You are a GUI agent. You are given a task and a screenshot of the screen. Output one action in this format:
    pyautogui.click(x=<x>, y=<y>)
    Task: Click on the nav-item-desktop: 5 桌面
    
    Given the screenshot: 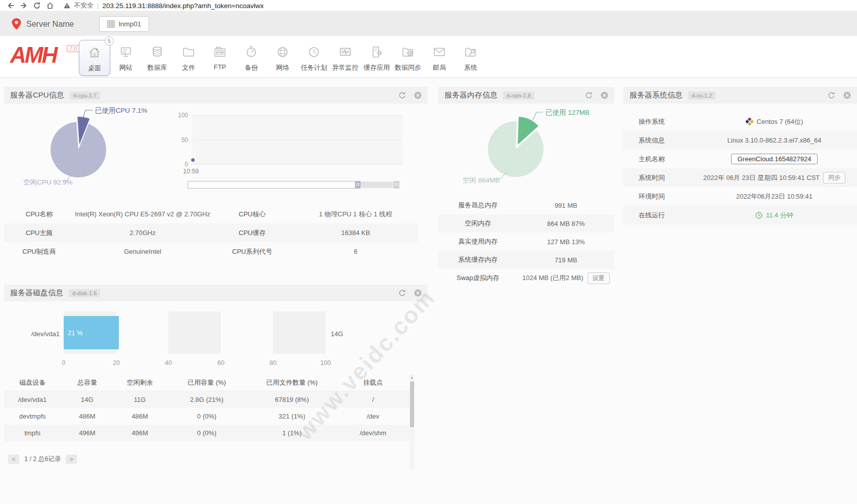 What is the action you would take?
    pyautogui.click(x=95, y=58)
    